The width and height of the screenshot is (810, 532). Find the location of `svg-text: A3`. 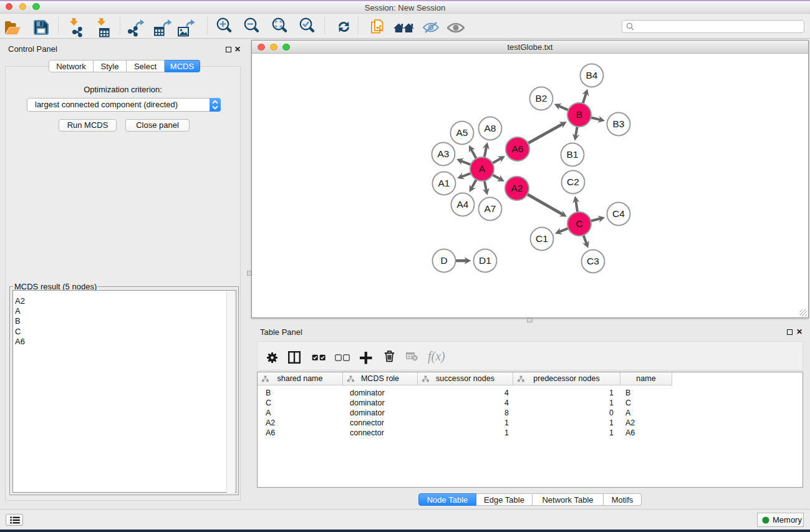

svg-text: A3 is located at coordinates (444, 153).